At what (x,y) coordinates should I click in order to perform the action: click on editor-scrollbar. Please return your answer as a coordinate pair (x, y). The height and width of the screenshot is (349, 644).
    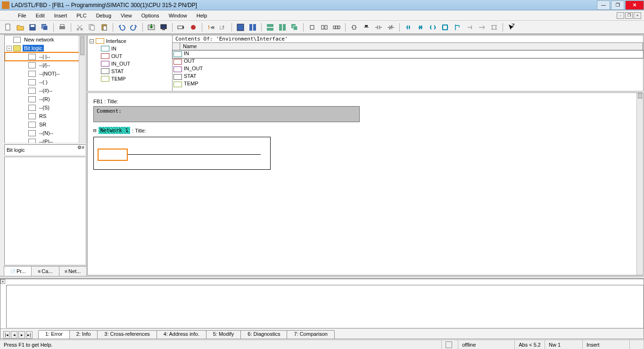
    Looking at the image, I should click on (640, 184).